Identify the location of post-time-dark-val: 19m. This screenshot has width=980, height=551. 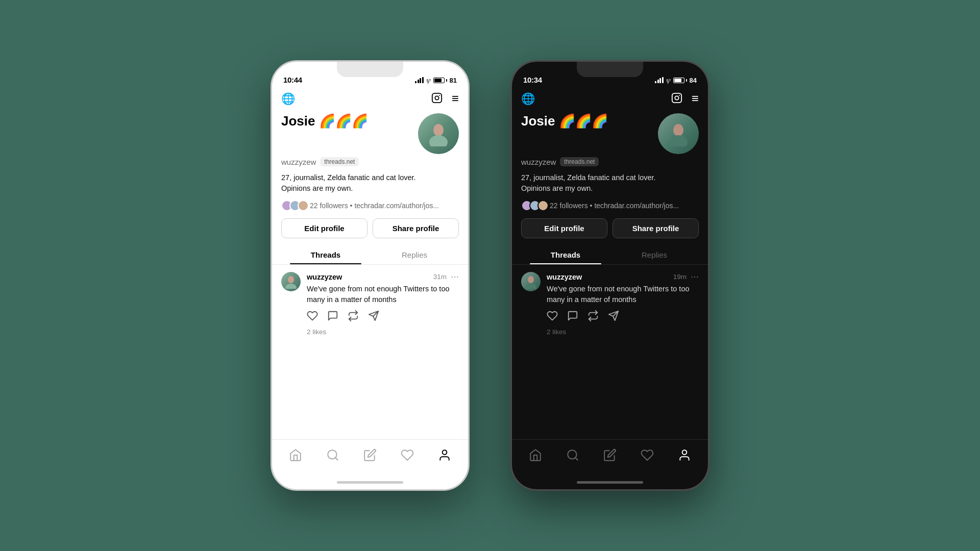
(680, 277).